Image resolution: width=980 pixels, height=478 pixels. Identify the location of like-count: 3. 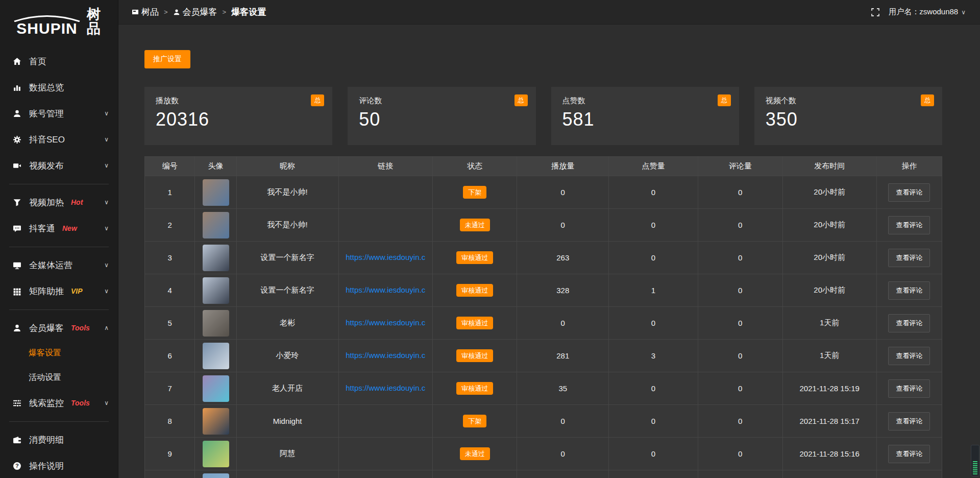
(653, 356).